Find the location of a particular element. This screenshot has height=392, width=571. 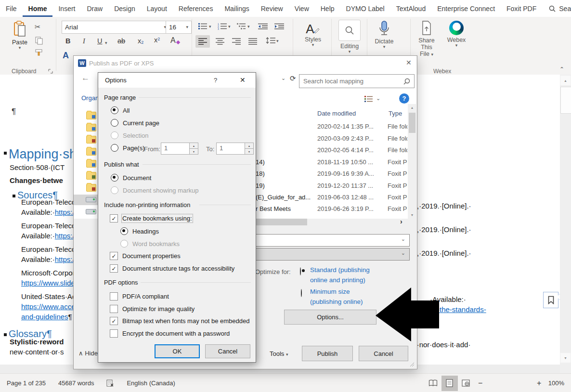

dialog-help-icon: ? is located at coordinates (216, 80).